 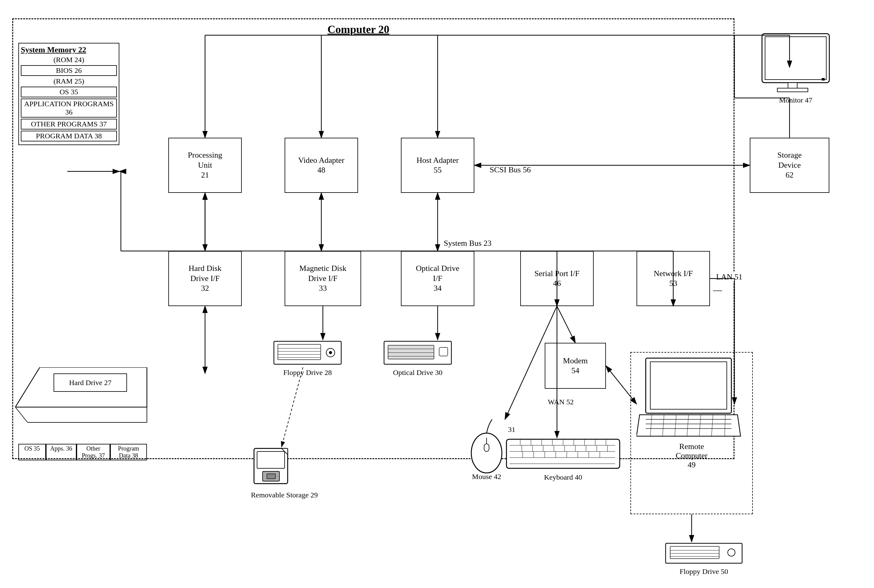 I want to click on mouse-num-label: 31, so click(x=511, y=430).